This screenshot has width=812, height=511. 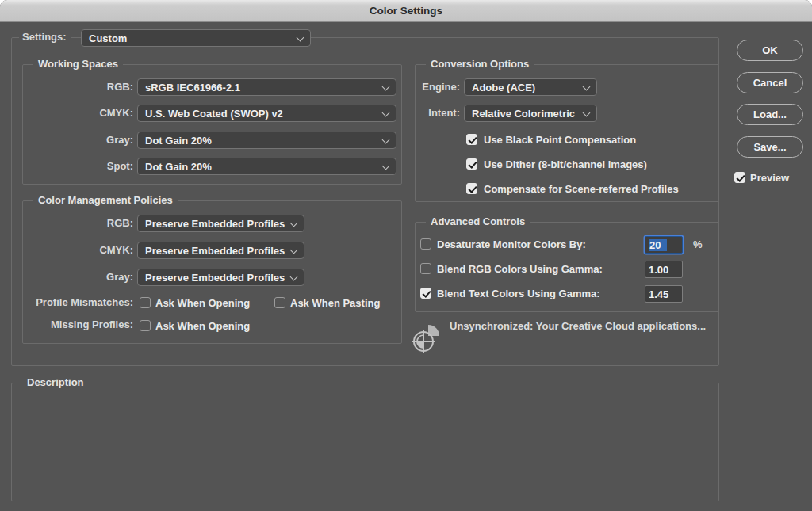 I want to click on cmp-rgb-dropdown: Preserve Embedded Profiles, so click(x=220, y=223).